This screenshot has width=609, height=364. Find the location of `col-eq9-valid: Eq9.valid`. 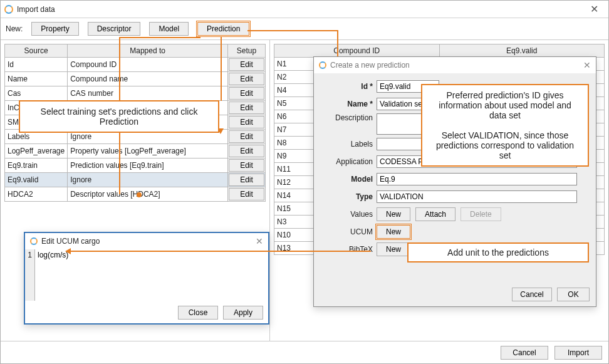

col-eq9-valid: Eq9.valid is located at coordinates (522, 51).